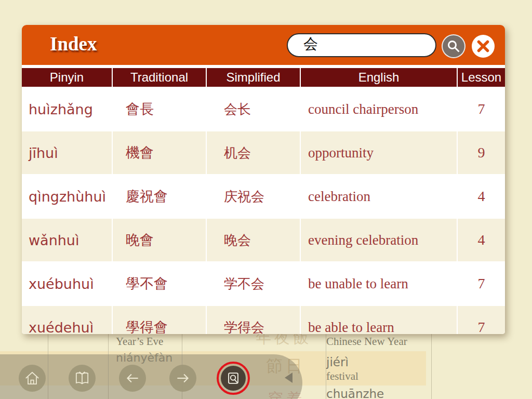  I want to click on row-pinyin: wǎnhuì, so click(66, 240).